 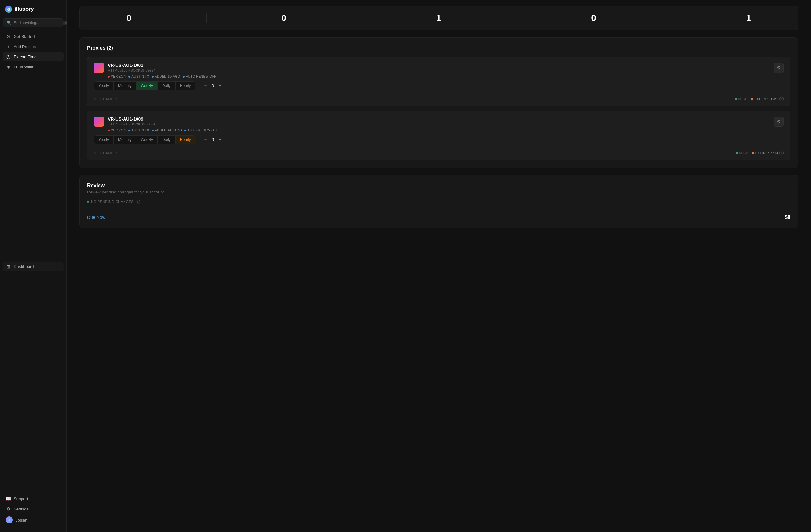 What do you see at coordinates (185, 140) in the screenshot?
I see `tab-hourly-1: Hourly` at bounding box center [185, 140].